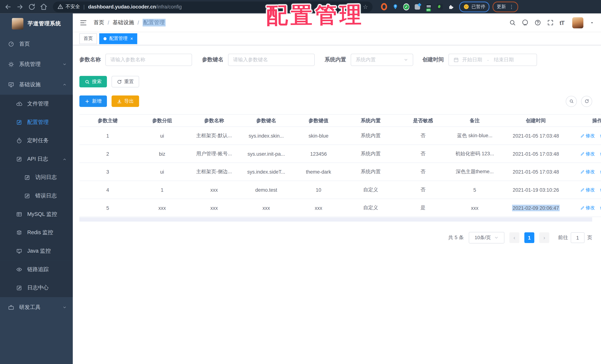  Describe the element at coordinates (544, 238) in the screenshot. I see `next-page-button: ›` at that location.